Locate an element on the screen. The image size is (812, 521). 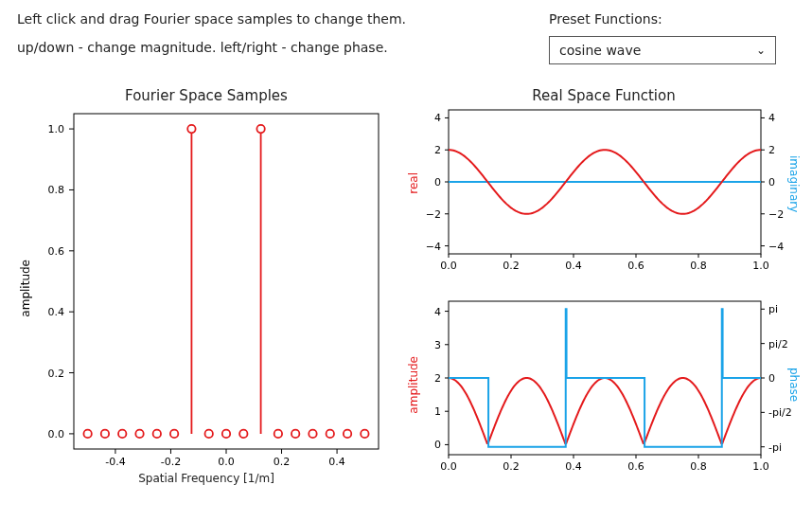
real-space-title: Real Space Function is located at coordinates (604, 96).